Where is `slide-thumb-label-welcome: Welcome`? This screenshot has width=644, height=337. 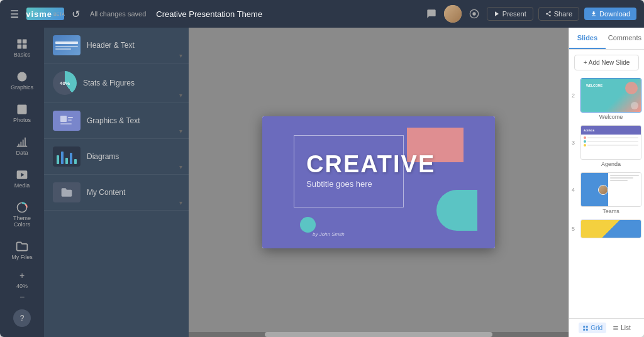
slide-thumb-label-welcome: Welcome is located at coordinates (611, 117).